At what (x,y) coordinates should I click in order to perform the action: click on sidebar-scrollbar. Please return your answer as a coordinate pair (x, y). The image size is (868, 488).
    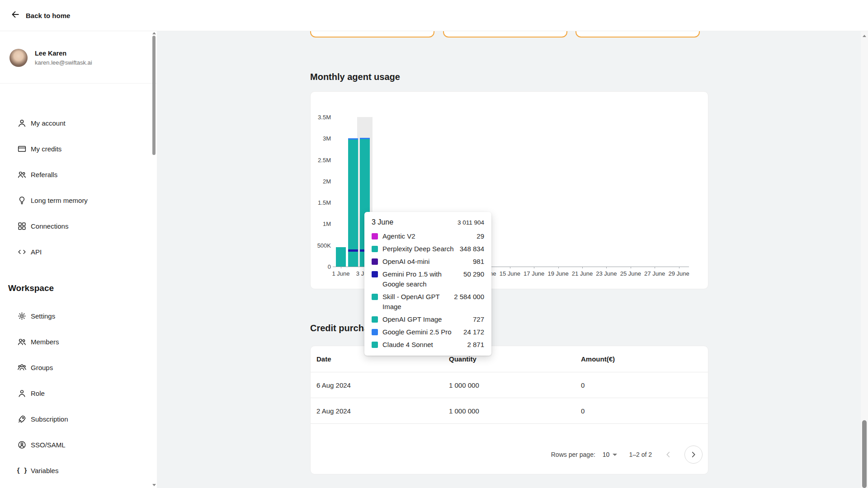
    Looking at the image, I should click on (154, 259).